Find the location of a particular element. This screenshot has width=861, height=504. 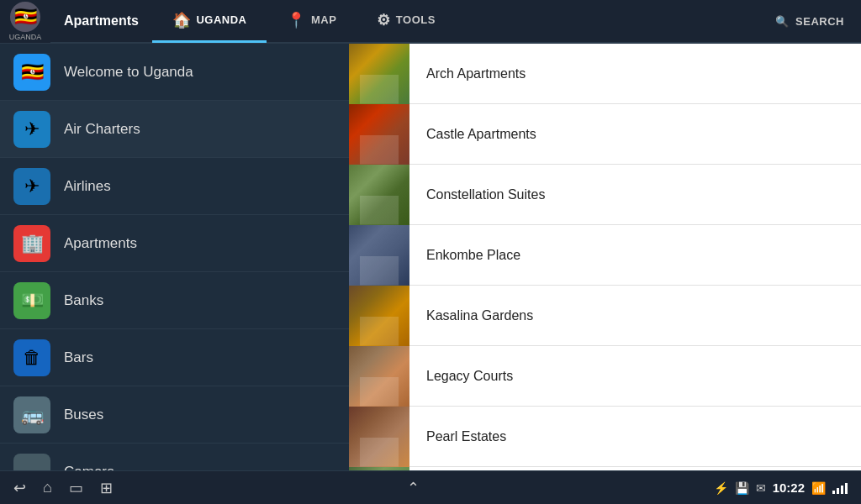

gear-icon: ⚙ is located at coordinates (383, 20).